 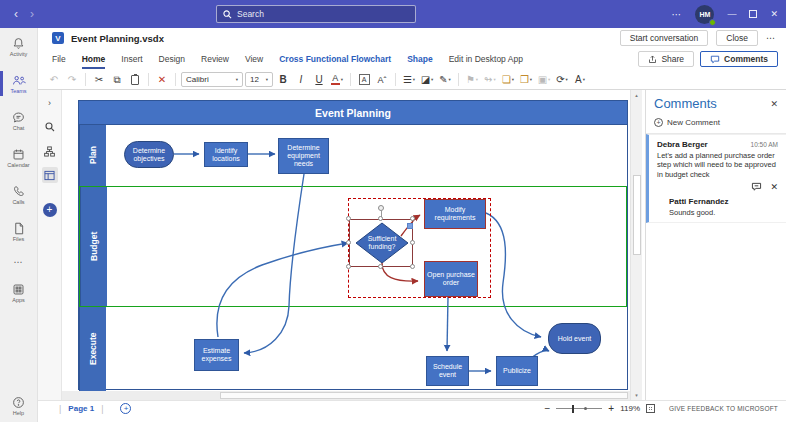 What do you see at coordinates (18, 232) in the screenshot?
I see `rail-item-files: Files` at bounding box center [18, 232].